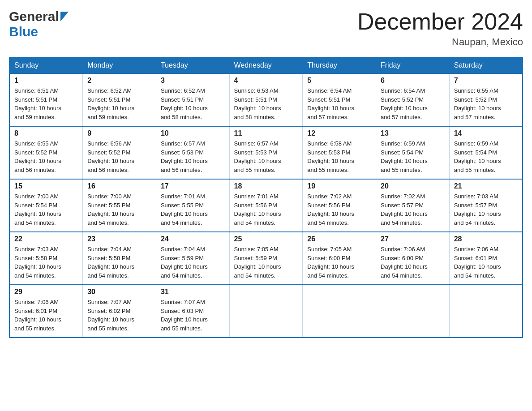 This screenshot has width=532, height=411. What do you see at coordinates (266, 65) in the screenshot?
I see `weekday-header-row: SundayMondayTuesdayWednesdayThursdayFrid…` at bounding box center [266, 65].